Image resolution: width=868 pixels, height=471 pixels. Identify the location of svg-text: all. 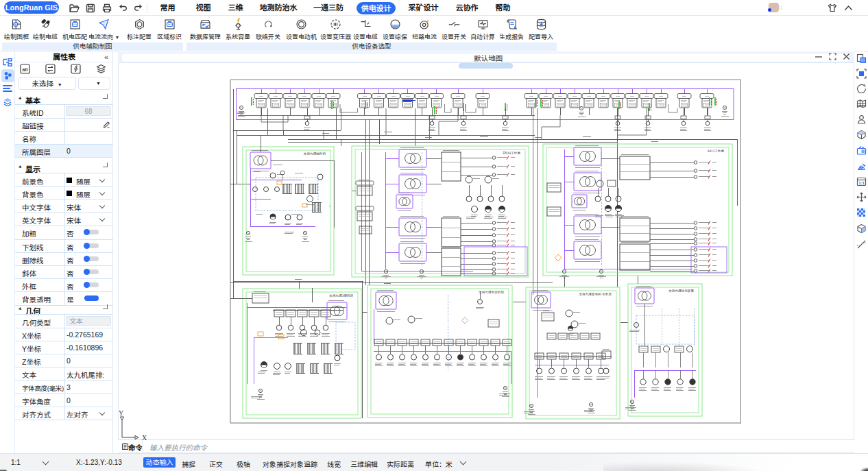
(25, 70).